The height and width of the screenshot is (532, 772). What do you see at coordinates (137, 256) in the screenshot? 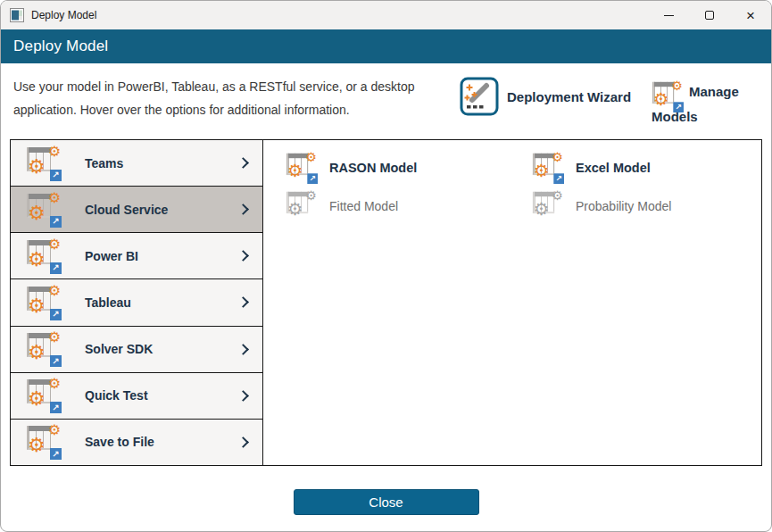
I see `sidebar-item-power-bi: ⚙ ⚙ ↗ Power BI` at bounding box center [137, 256].